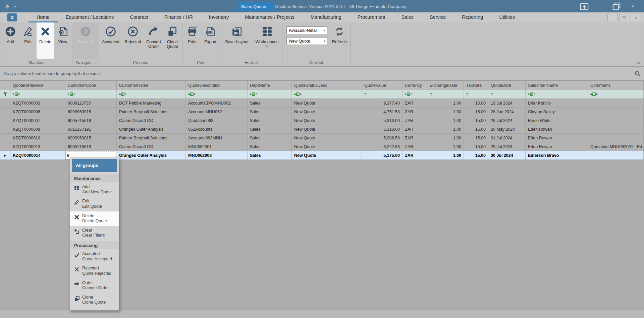 The width and height of the screenshot is (644, 318). I want to click on collapse-ribbon-icon, so click(638, 63).